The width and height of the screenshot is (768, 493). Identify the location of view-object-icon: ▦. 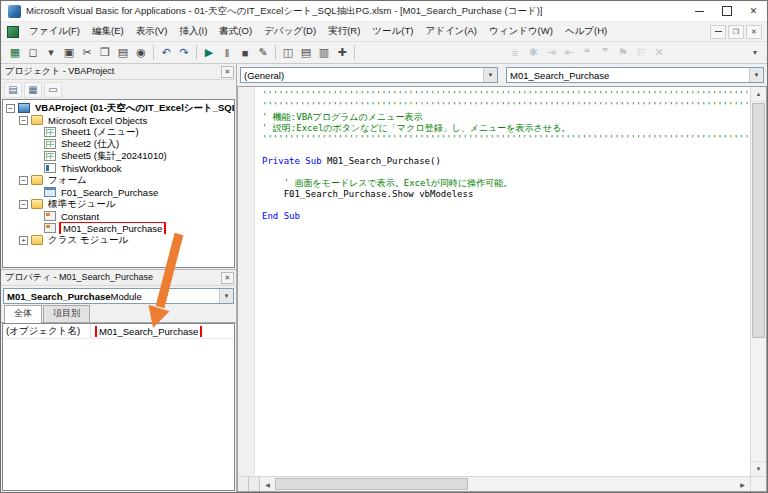
(33, 90).